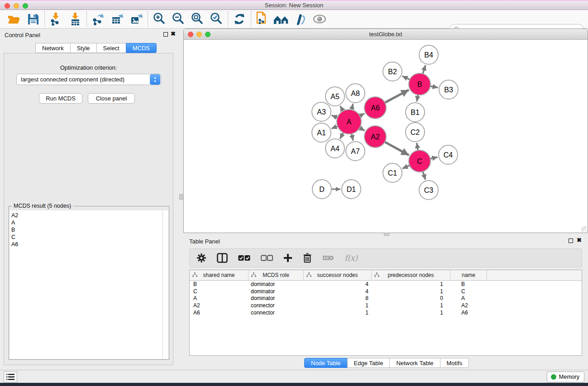 The width and height of the screenshot is (588, 386). I want to click on node-B1: B1, so click(415, 112).